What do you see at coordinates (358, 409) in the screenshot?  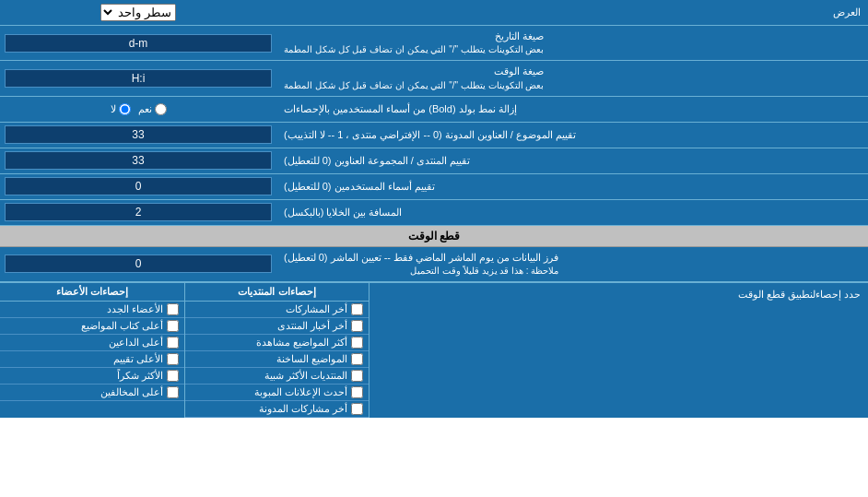 I see `stat-forum-7-check` at bounding box center [358, 409].